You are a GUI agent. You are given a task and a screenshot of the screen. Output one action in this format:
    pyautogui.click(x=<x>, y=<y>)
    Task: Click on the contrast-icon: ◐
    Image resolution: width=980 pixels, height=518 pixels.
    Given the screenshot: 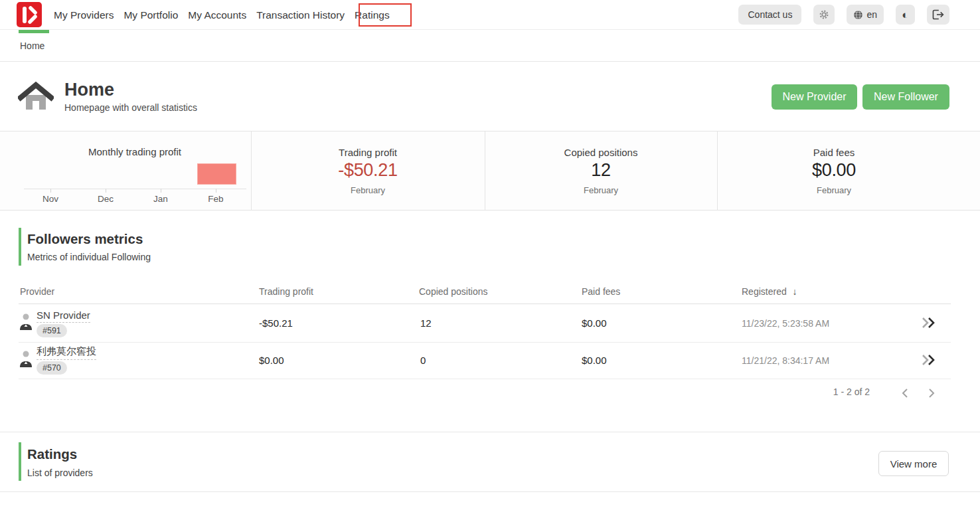 What is the action you would take?
    pyautogui.click(x=905, y=15)
    